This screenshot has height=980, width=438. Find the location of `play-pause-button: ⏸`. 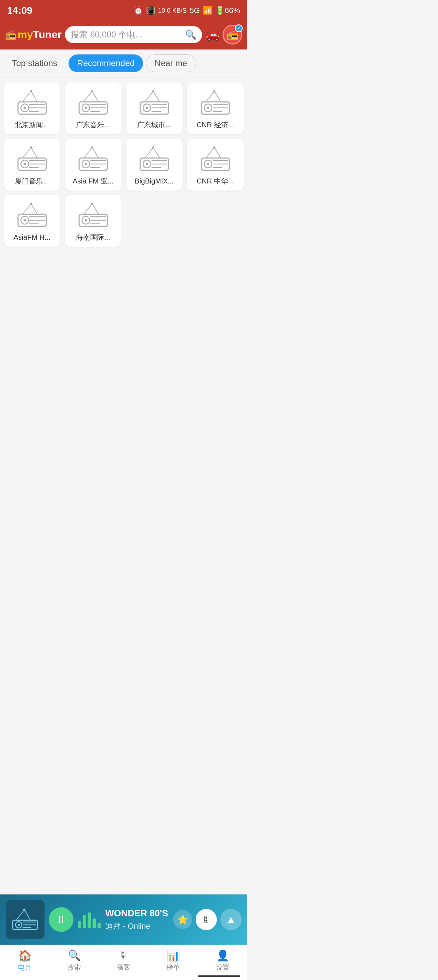

play-pause-button: ⏸ is located at coordinates (61, 920).